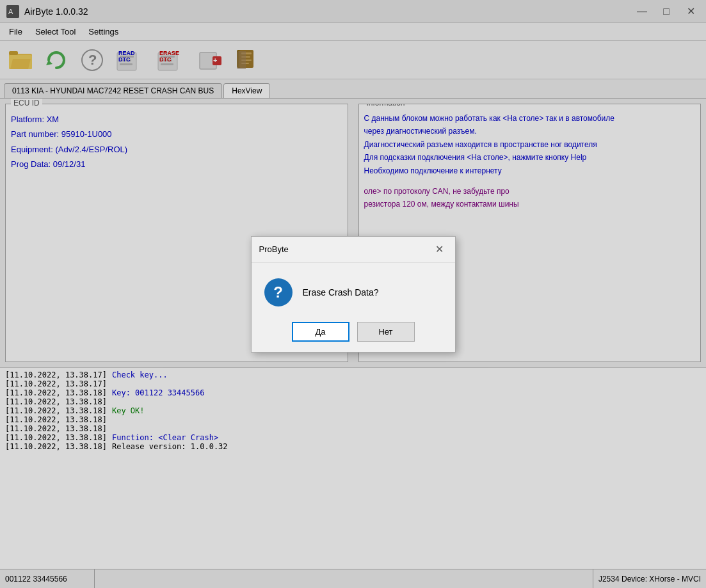 This screenshot has width=706, height=588. I want to click on modal-no-button: Нет, so click(386, 331).